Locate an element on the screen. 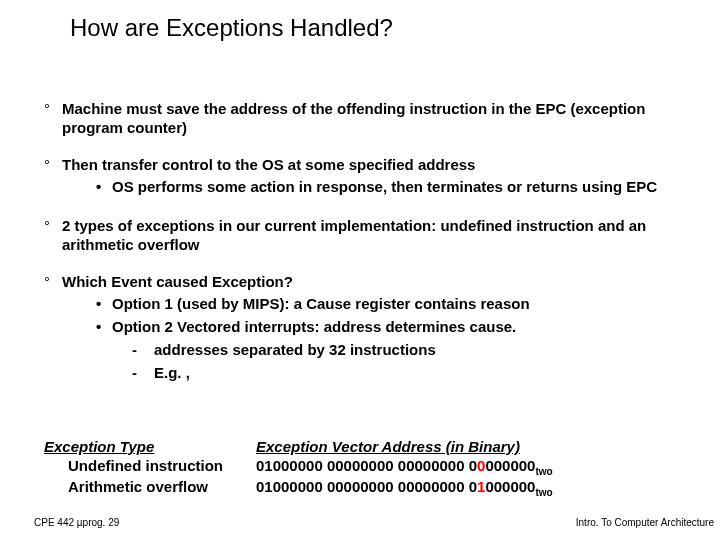 The image size is (720, 540). sub-bullet-text: Option 2 Vectored interrupts: address de… is located at coordinates (398, 328).